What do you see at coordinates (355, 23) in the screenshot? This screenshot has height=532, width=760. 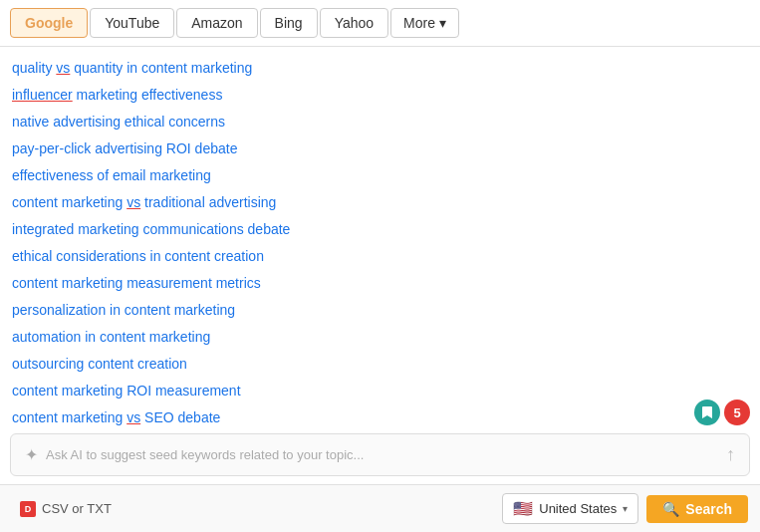 I see `tab-yahoo: Yahoo` at bounding box center [355, 23].